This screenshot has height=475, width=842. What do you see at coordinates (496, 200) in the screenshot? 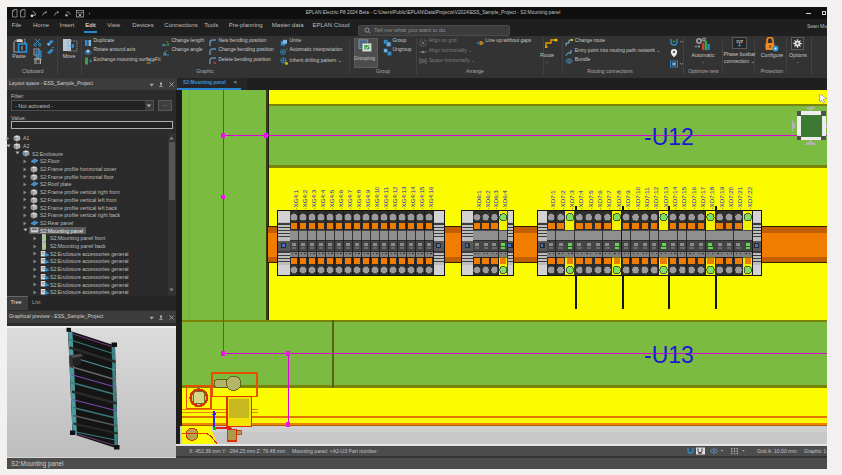
I see `svg-text: -XD6:3` at bounding box center [496, 200].